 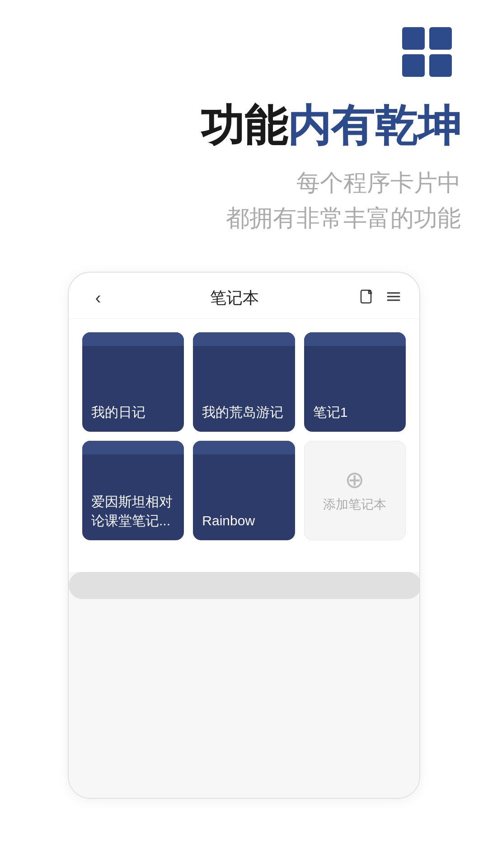 What do you see at coordinates (133, 511) in the screenshot?
I see `notebook-title-4: 爱因斯坦相对论课堂笔记...` at bounding box center [133, 511].